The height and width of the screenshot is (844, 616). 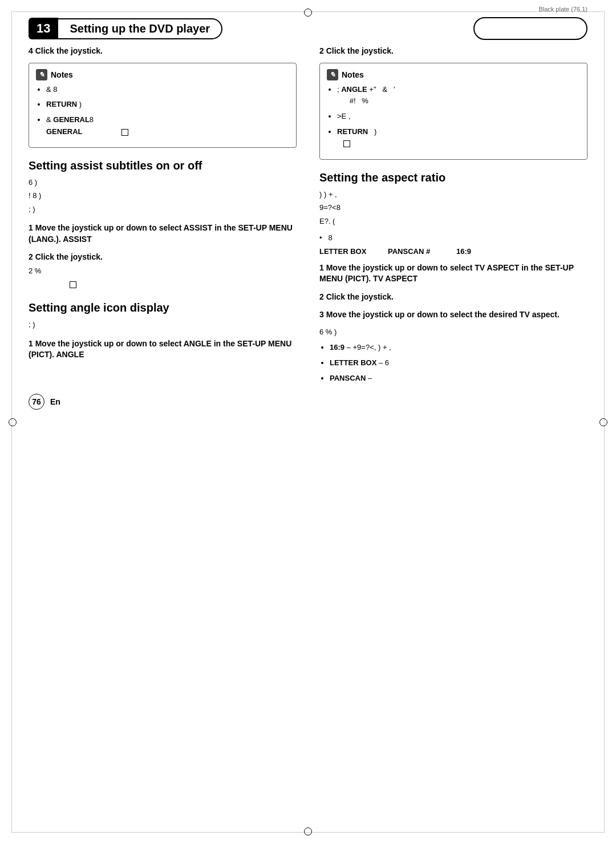 I want to click on crosshair-right-circle, so click(x=603, y=422).